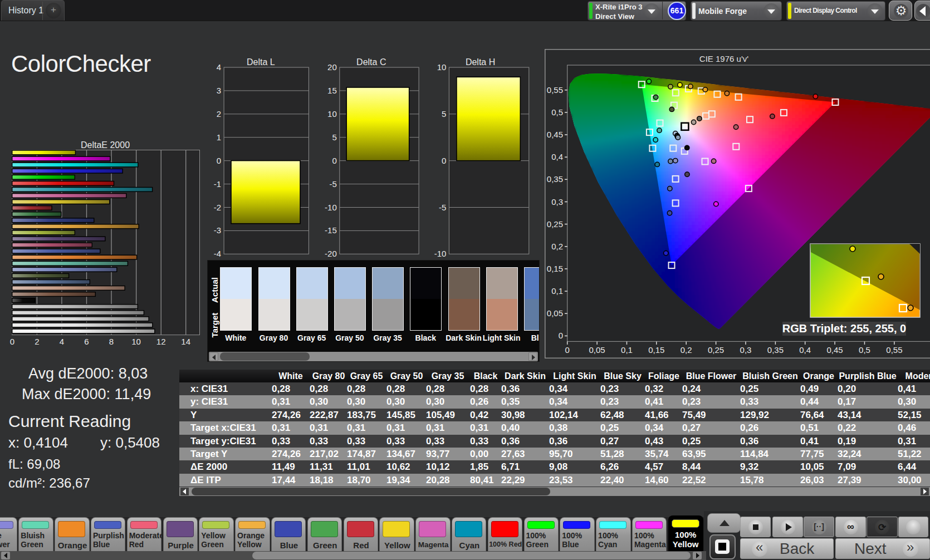 The width and height of the screenshot is (930, 560). I want to click on svg-text: 6, so click(86, 342).